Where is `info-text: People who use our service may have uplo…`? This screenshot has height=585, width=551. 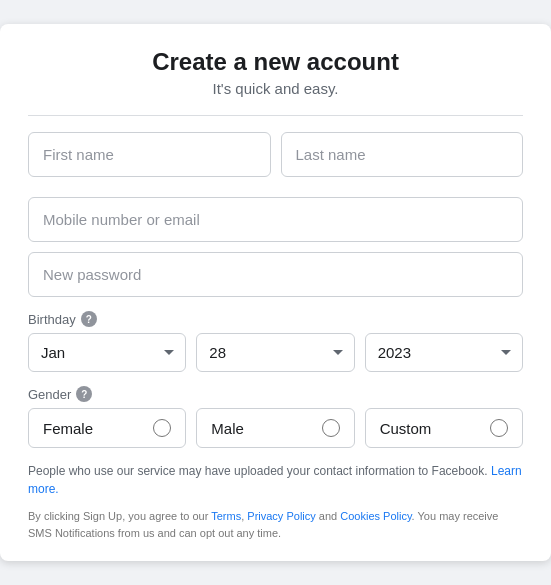
info-text: People who use our service may have uplo… is located at coordinates (276, 480).